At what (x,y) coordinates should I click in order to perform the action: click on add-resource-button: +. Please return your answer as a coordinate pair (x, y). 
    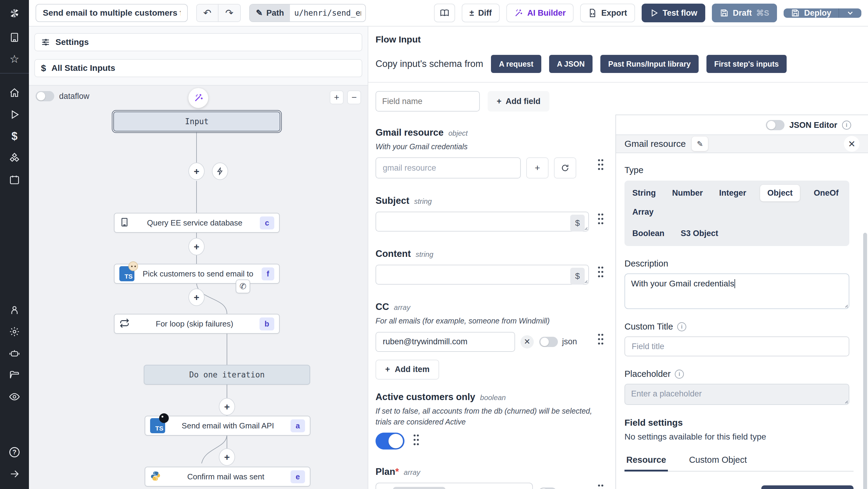
    Looking at the image, I should click on (537, 168).